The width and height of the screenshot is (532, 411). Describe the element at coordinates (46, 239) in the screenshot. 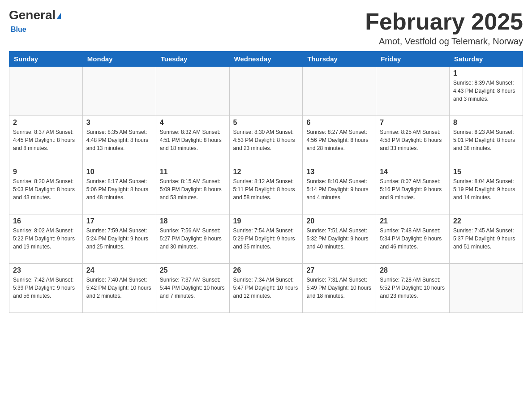

I see `day-info: Sunrise: 8:02 AM Sunset: 5:22 PM Dayligh…` at that location.